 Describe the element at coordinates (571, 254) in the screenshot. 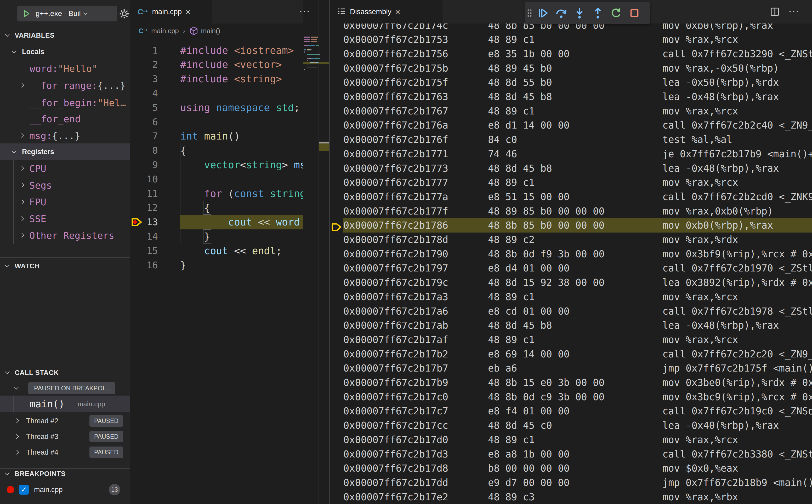

I see `disasm-row: 0x00007ff67c2b179048 8b 0d f9 3b 00 00mo…` at that location.